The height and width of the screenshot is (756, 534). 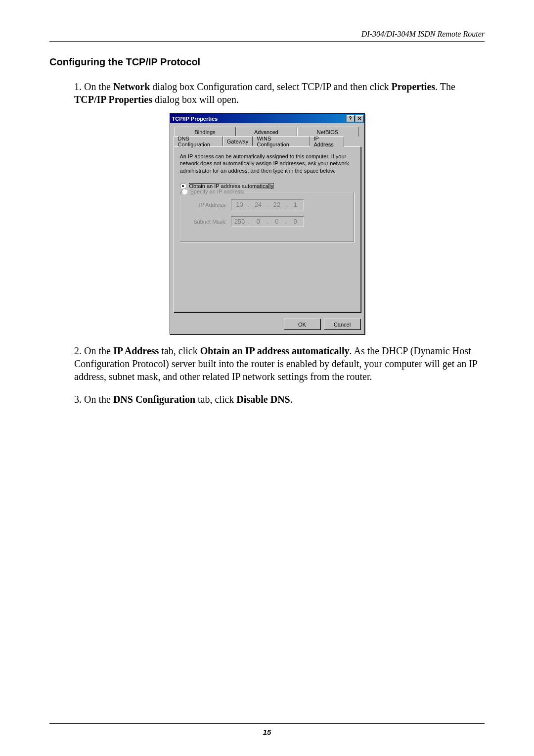 What do you see at coordinates (267, 730) in the screenshot?
I see `page-footer: 15` at bounding box center [267, 730].